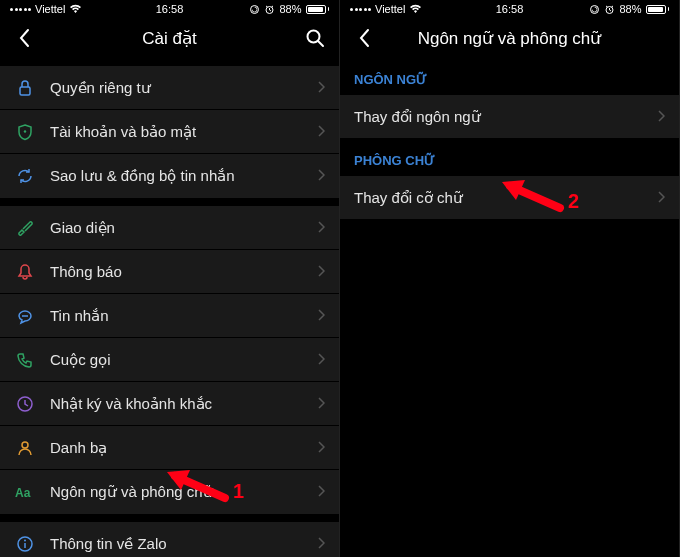 The height and width of the screenshot is (557, 680). What do you see at coordinates (170, 38) in the screenshot?
I see `navigation-bar: Cài đặt` at bounding box center [170, 38].